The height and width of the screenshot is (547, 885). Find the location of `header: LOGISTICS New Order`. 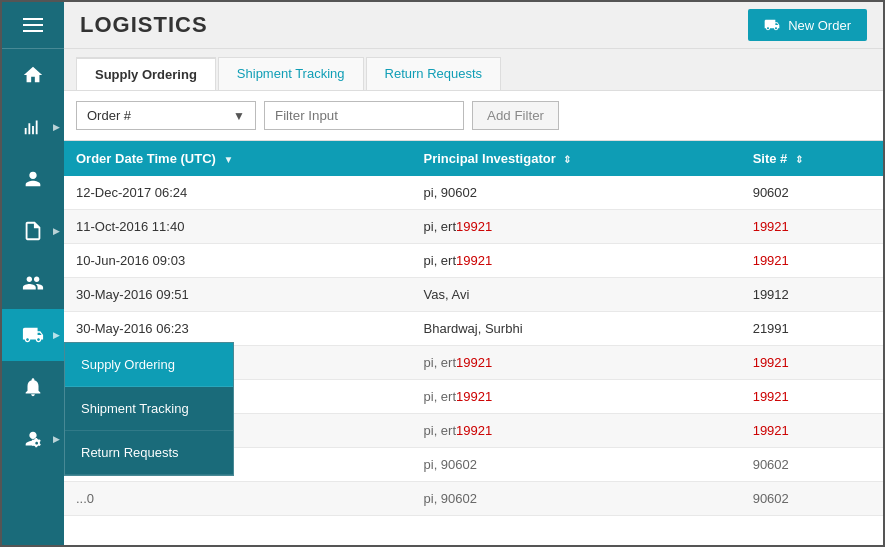

header: LOGISTICS New Order is located at coordinates (474, 26).